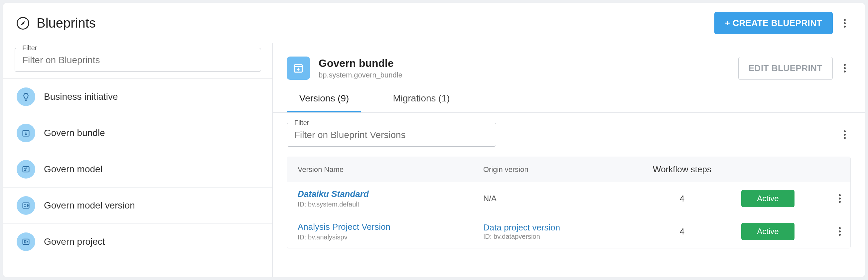  Describe the element at coordinates (389, 199) in the screenshot. I see `version-name-cell: Dataiku Standard ID: bv.system.default` at that location.